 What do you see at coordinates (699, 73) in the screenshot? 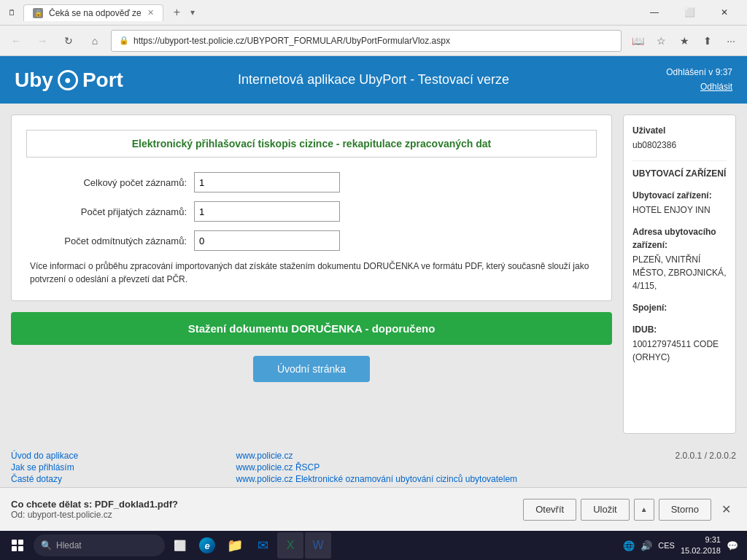
I see `login-time: Odhlášení v 9:37` at bounding box center [699, 73].